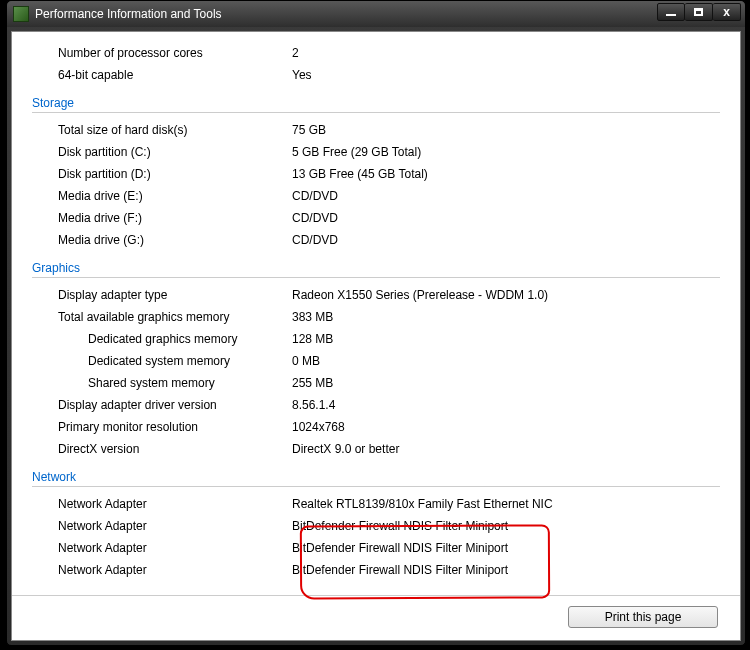 The width and height of the screenshot is (750, 650). What do you see at coordinates (162, 427) in the screenshot?
I see `info-label: Primary monitor resolution` at bounding box center [162, 427].